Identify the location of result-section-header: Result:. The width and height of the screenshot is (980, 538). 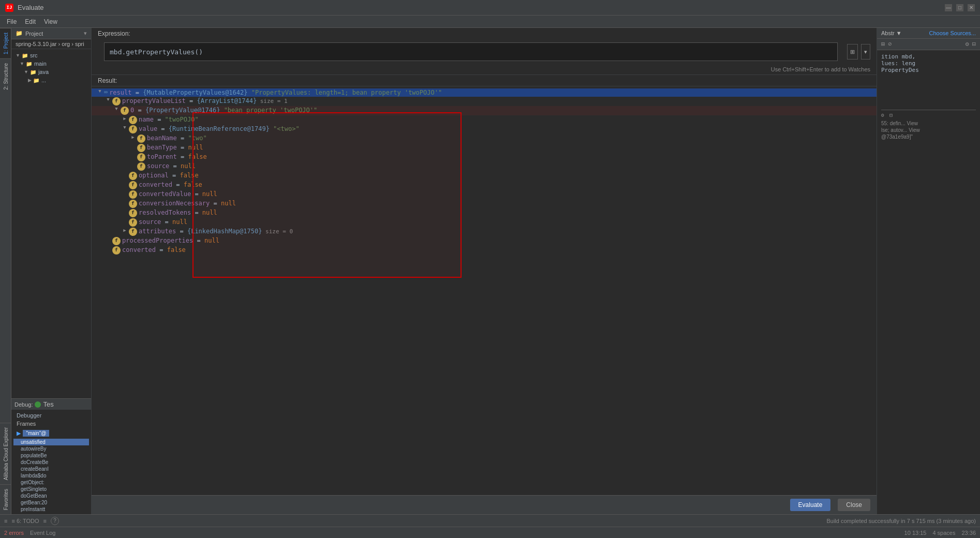
(484, 81).